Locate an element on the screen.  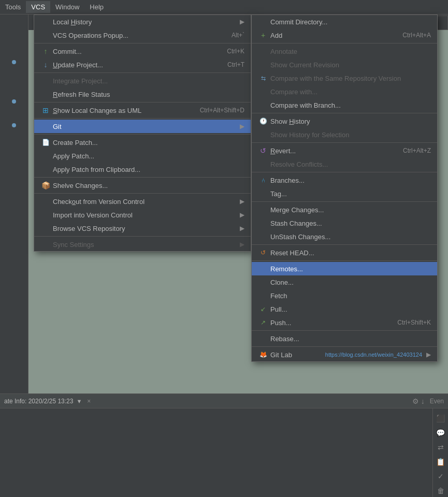
checkout-arrow: ▶ is located at coordinates (242, 201).